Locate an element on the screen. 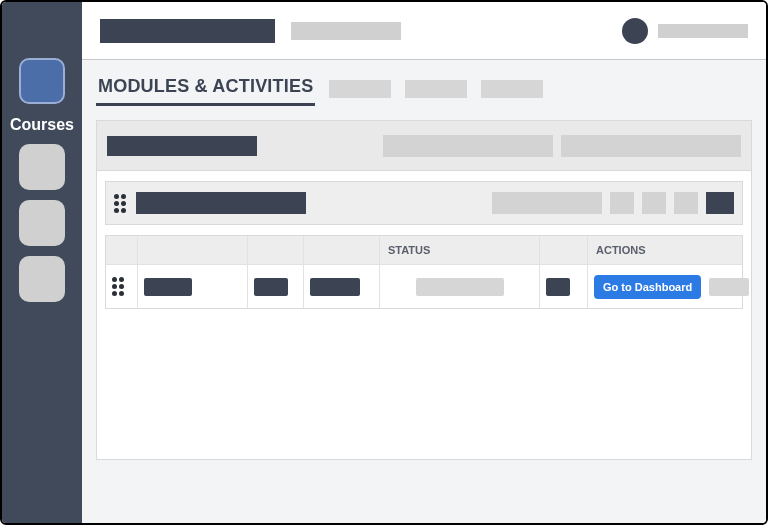  sidebar: Courses is located at coordinates (42, 262).